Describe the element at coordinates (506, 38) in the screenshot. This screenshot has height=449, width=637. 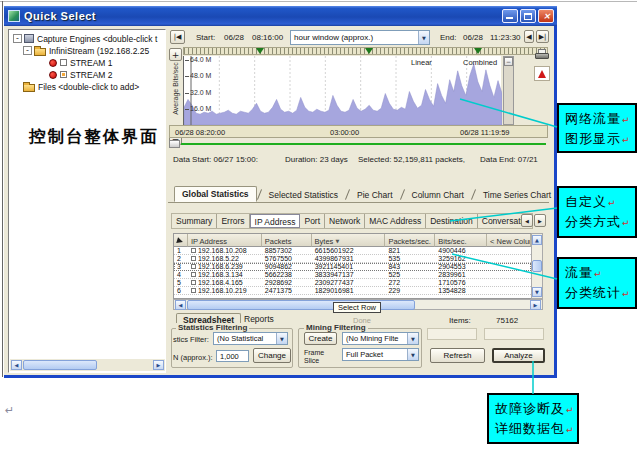
I see `end-time-value: 11:23:30` at that location.